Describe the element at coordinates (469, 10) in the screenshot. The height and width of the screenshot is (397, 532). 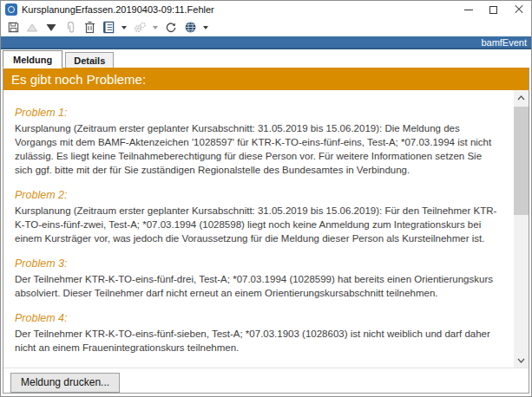
I see `minimize-button` at that location.